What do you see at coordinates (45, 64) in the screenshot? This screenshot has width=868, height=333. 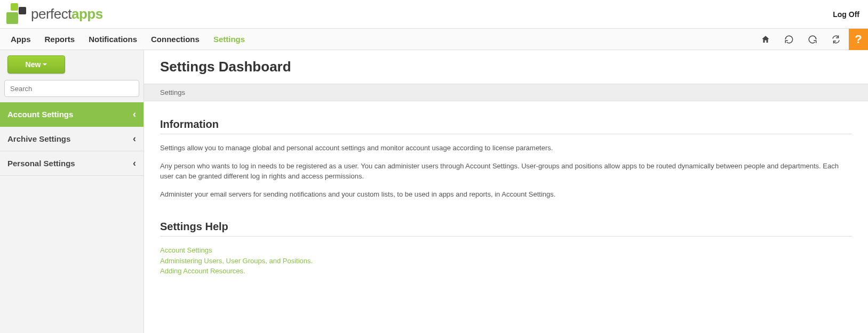 I see `caret-down-icon` at bounding box center [45, 64].